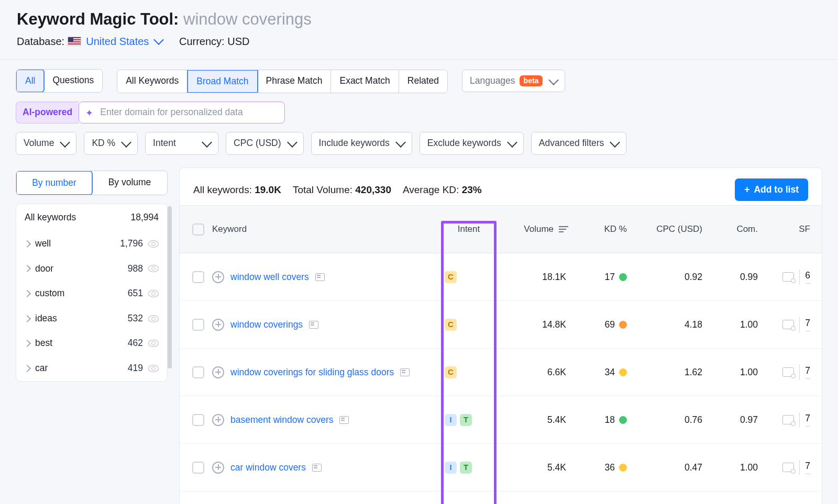  I want to click on sidebar-group-well: well 1,796, so click(92, 244).